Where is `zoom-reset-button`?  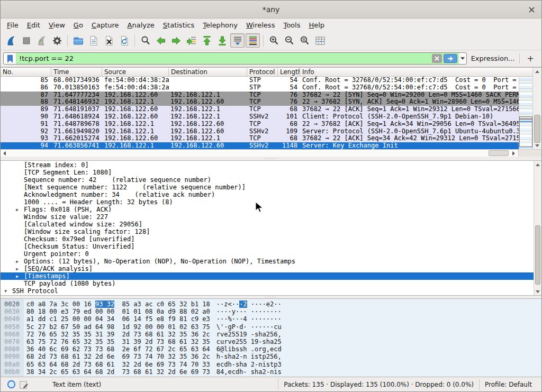
zoom-reset-button is located at coordinates (305, 40).